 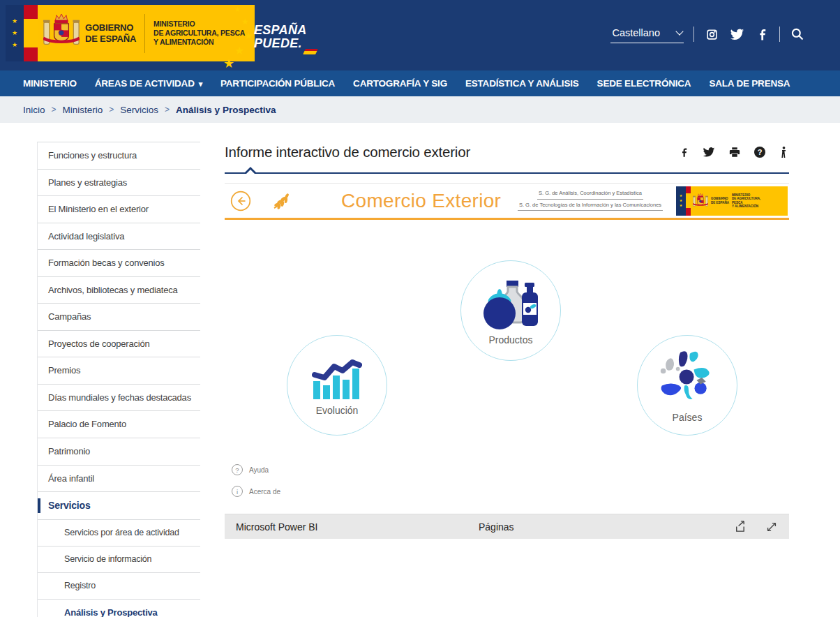 I want to click on caret-up-icon-inner, so click(x=250, y=172).